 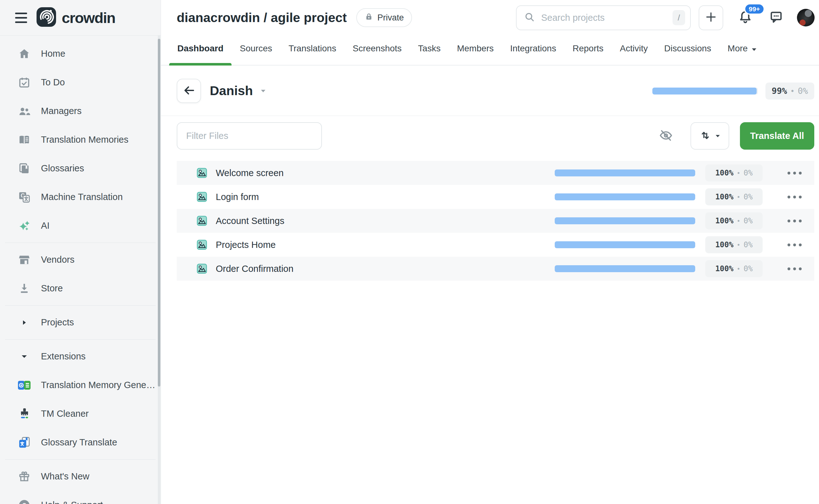 I want to click on sidebar-item-extensions: Extensions, so click(x=80, y=356).